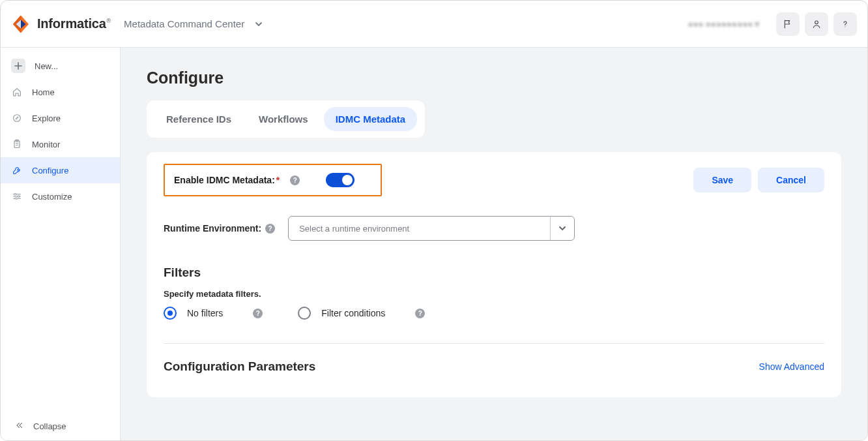 Image resolution: width=868 pixels, height=441 pixels. I want to click on sidebar-item-new: New..., so click(60, 66).